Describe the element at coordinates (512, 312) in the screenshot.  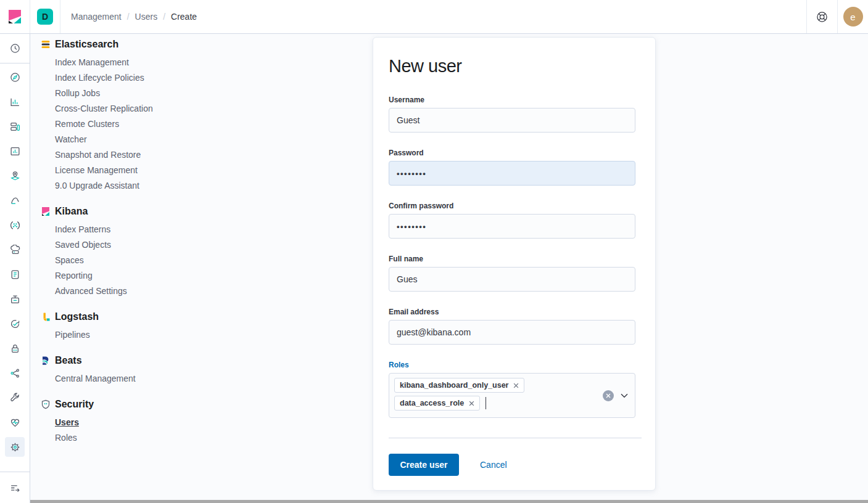
I see `email-label: Email address` at that location.